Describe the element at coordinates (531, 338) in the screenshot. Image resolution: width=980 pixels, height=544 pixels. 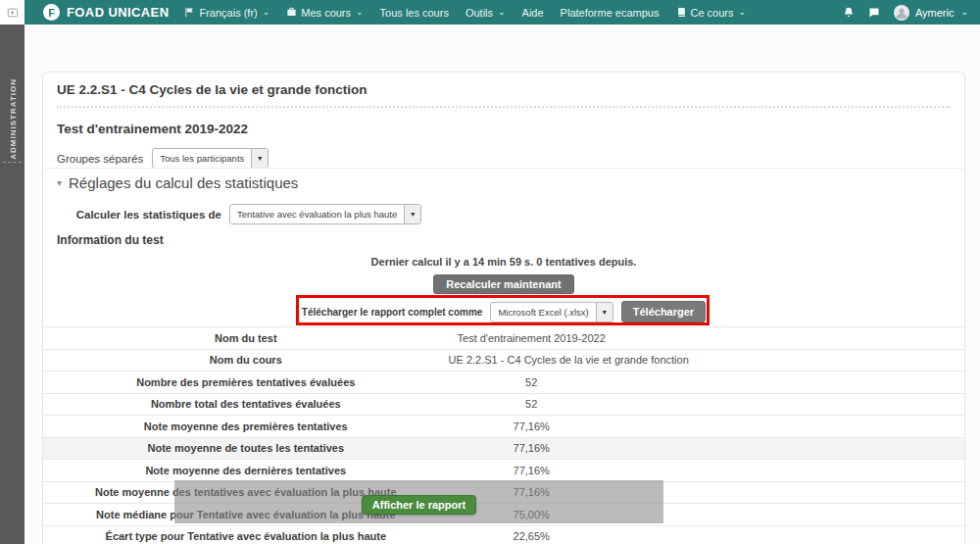
I see `row-value: Test d'entrainement 2019-2022` at that location.